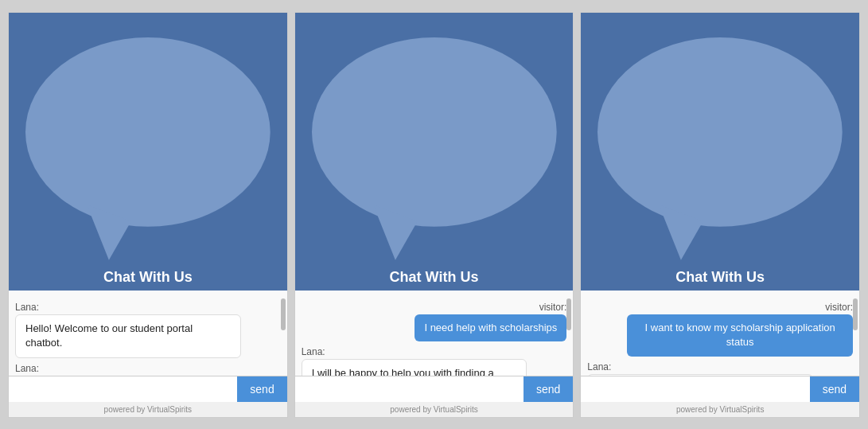  Describe the element at coordinates (434, 367) in the screenshot. I see `msg-row-lana-2: I will be happy to help you with finding…` at that location.